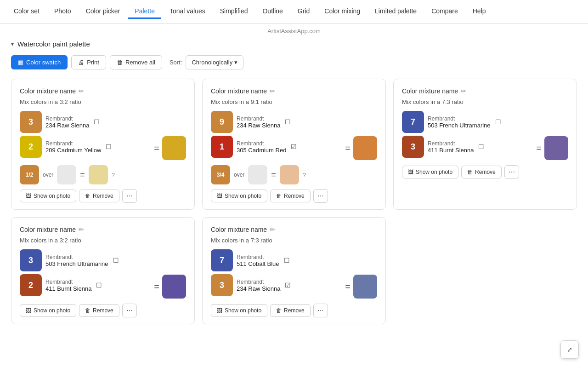 The width and height of the screenshot is (588, 368). I want to click on card-2-color2-checkbox: ☑, so click(294, 147).